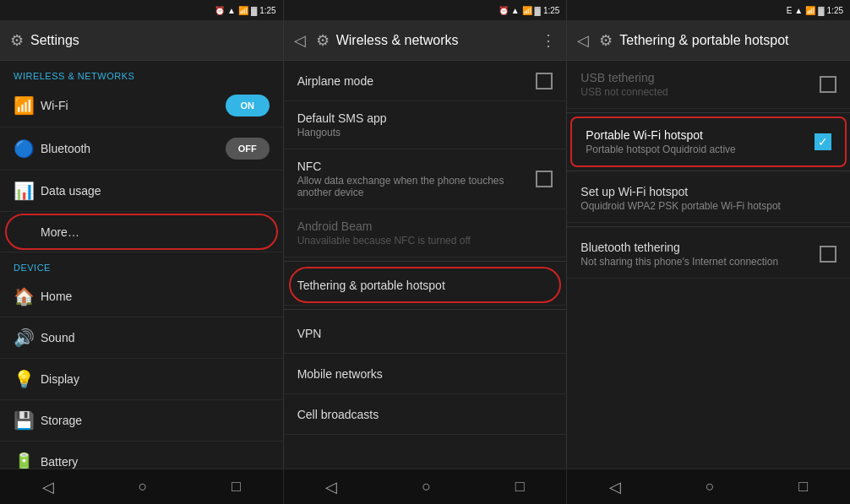 The width and height of the screenshot is (850, 504). What do you see at coordinates (426, 179) in the screenshot?
I see `nfc-item: NFC Allow data exchange when the phone t…` at bounding box center [426, 179].